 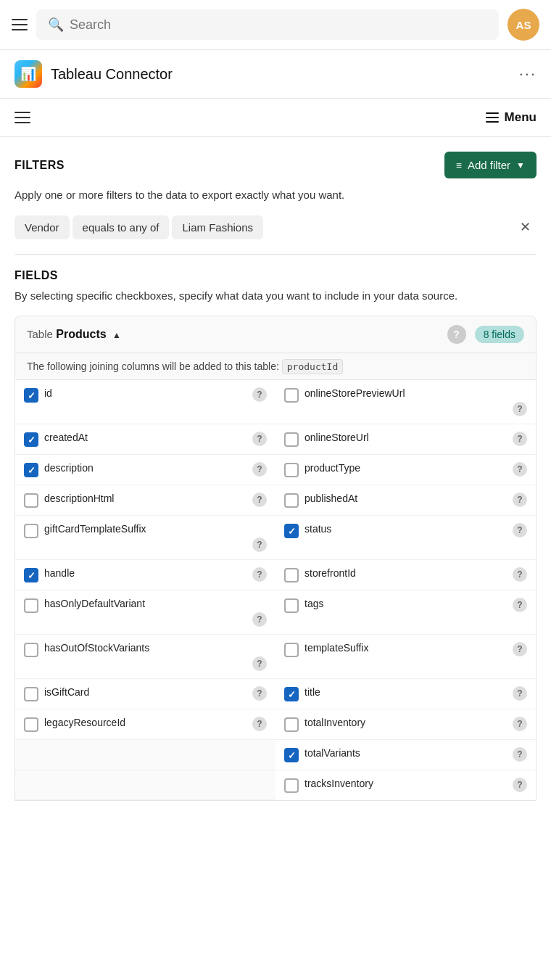 I want to click on search-icon: 🔍, so click(x=56, y=25).